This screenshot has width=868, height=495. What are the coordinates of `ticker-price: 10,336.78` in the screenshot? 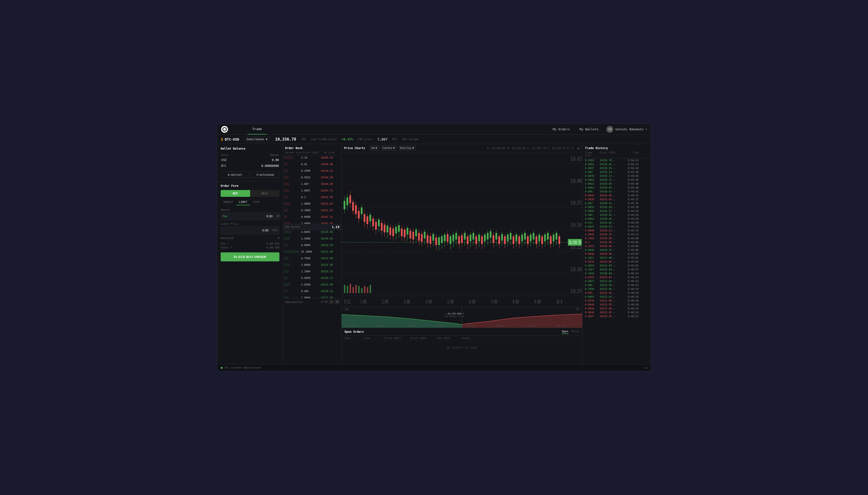 It's located at (286, 139).